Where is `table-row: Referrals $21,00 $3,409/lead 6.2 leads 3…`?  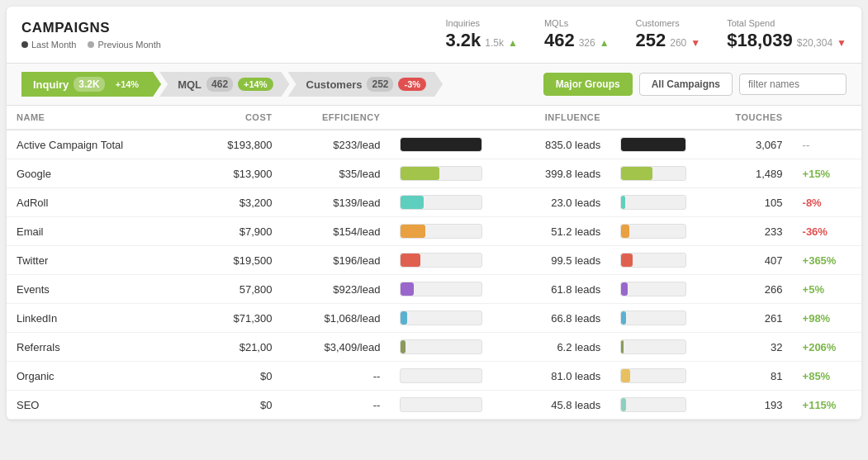
table-row: Referrals $21,00 $3,409/lead 6.2 leads 3… is located at coordinates (434, 347).